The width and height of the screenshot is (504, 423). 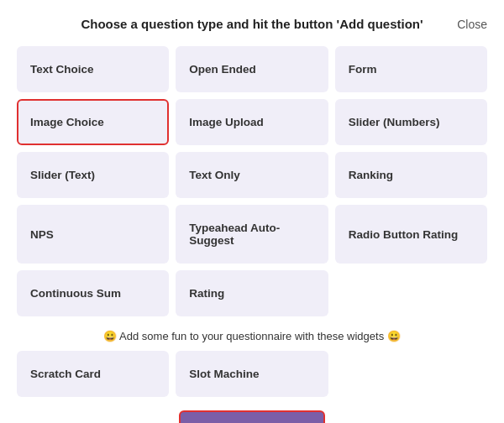 I want to click on widget-item-slot-machine: Slot Machine, so click(x=252, y=374).